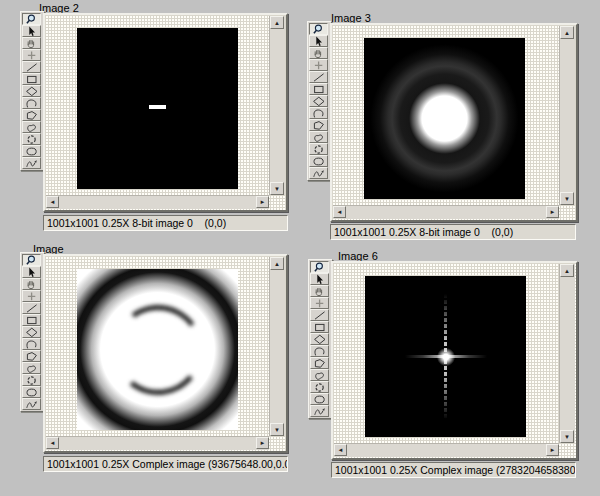 This screenshot has height=496, width=600. What do you see at coordinates (454, 470) in the screenshot?
I see `image-info-status-bar: 1001x1001 0.25X Complex image (278320465…` at bounding box center [454, 470].